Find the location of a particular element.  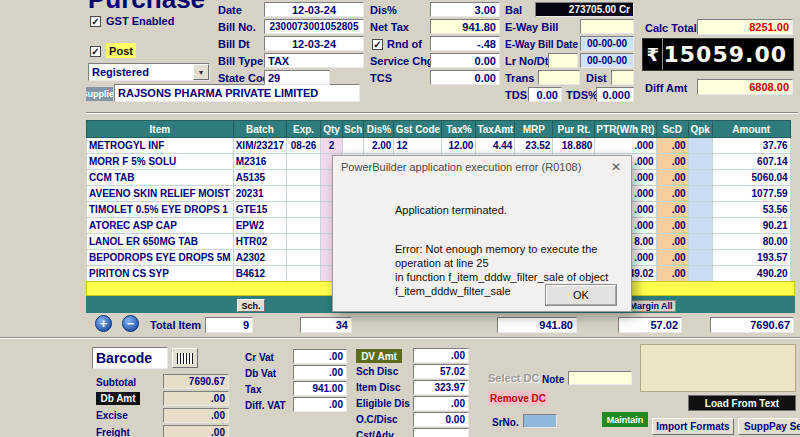

cell: 53.56 is located at coordinates (751, 210).